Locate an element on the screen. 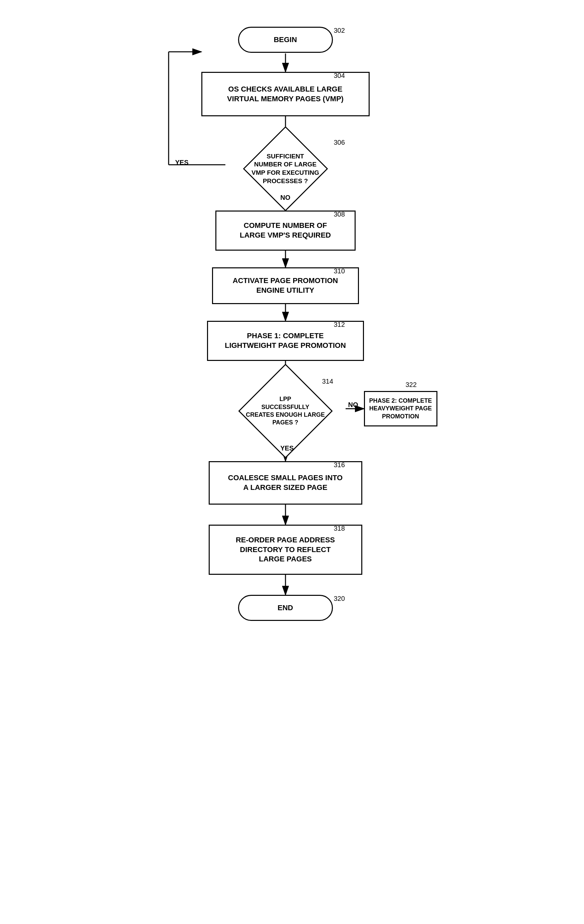 Image resolution: width=584 pixels, height=924 pixels. ref-320: 320 is located at coordinates (340, 599).